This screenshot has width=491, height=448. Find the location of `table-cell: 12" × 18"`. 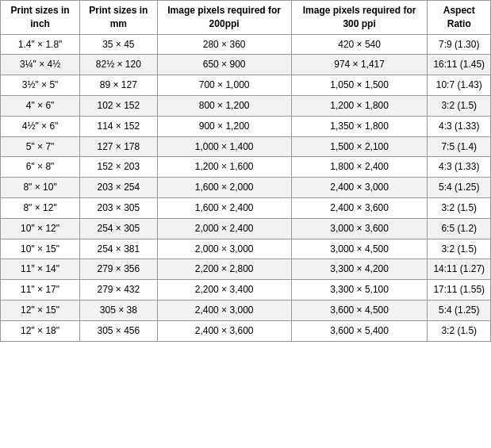

table-cell: 12" × 18" is located at coordinates (40, 331).